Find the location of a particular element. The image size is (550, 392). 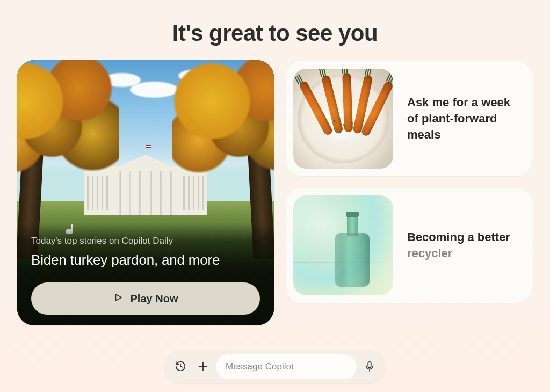

suggestion-text-main: Ask me for a week of plant-forward meals is located at coordinates (459, 118).